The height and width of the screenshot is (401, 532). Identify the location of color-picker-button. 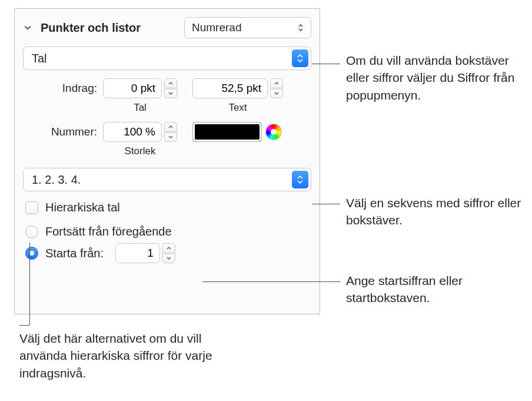
(274, 132).